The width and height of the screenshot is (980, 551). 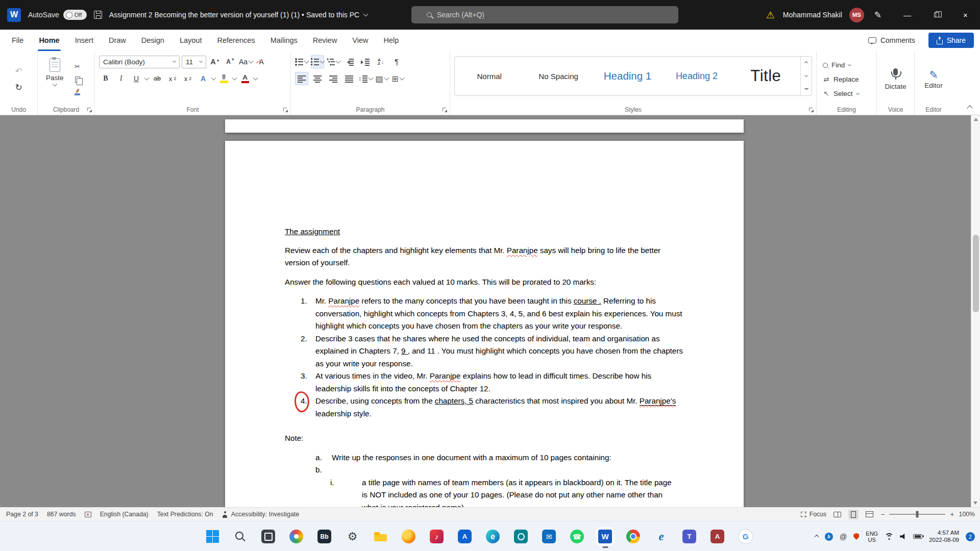 What do you see at coordinates (78, 67) in the screenshot?
I see `cut-button: ✂` at bounding box center [78, 67].